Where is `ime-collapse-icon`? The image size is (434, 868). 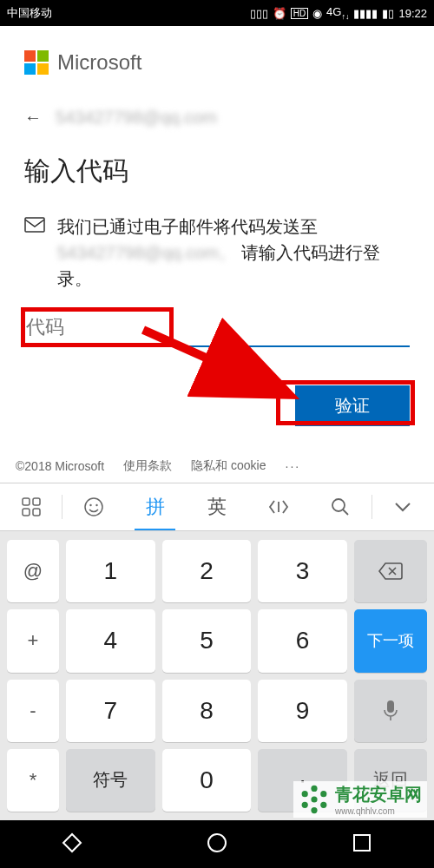
ime-collapse-icon is located at coordinates (403, 507).